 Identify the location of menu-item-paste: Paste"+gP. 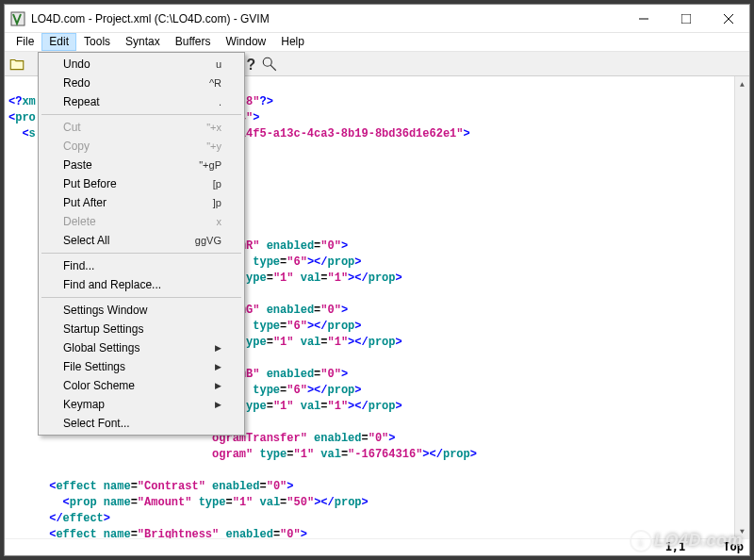
(141, 165).